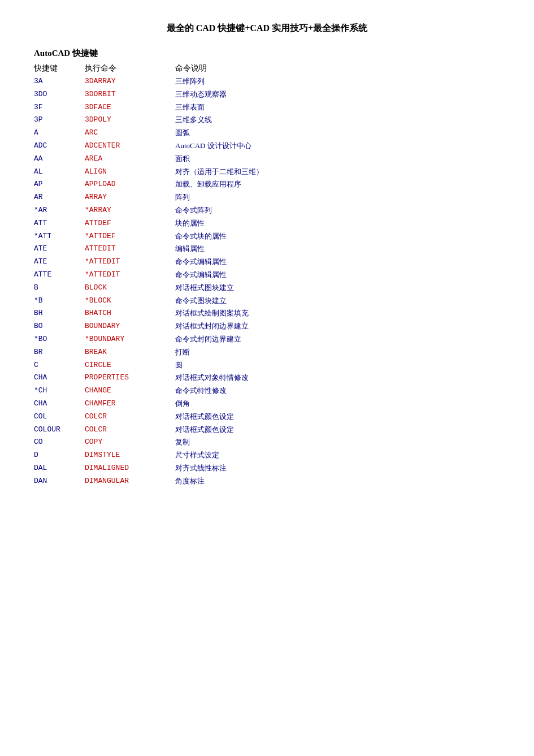  I want to click on cell-shortcut: DAL, so click(59, 468).